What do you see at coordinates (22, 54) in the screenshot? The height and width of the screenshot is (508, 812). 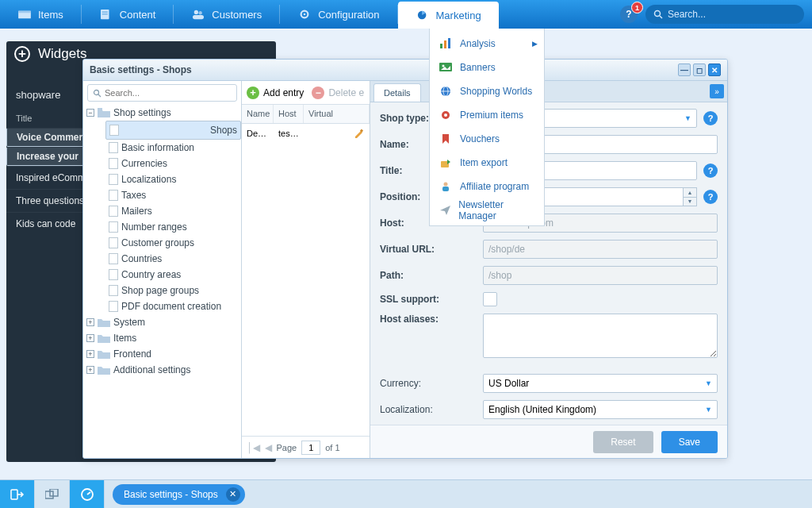 I see `add-widget-icon: +` at bounding box center [22, 54].